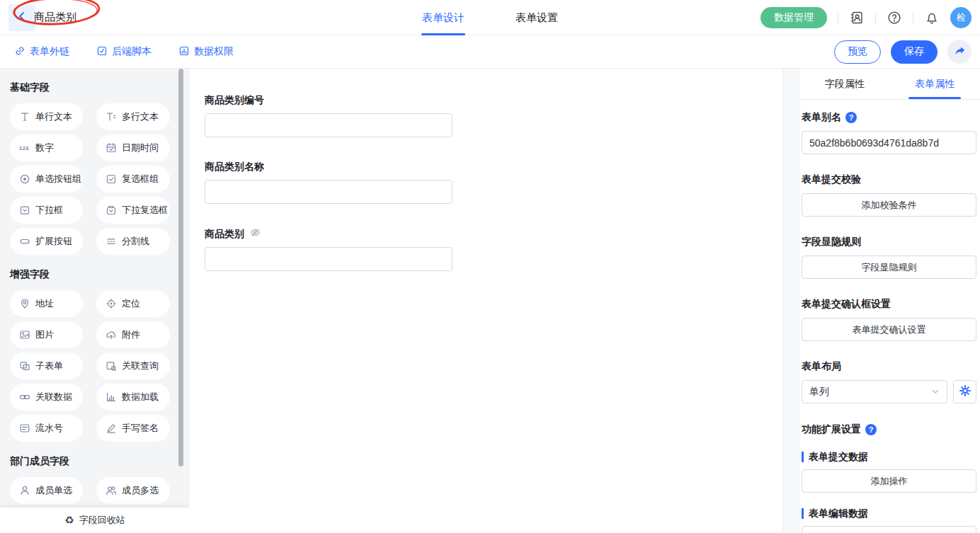  Describe the element at coordinates (889, 481) in the screenshot. I see `ext-group-button-0: 添加操作` at that location.